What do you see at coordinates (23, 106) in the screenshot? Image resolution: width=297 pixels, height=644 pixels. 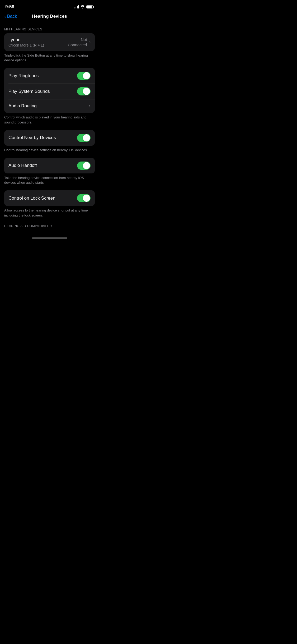 I see `audio-routing-label: Audio Routing` at bounding box center [23, 106].